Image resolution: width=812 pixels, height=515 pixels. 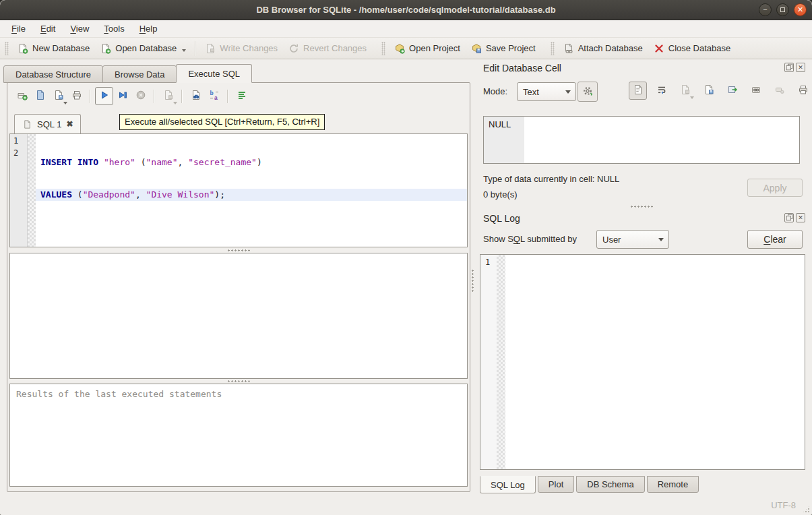 What do you see at coordinates (637, 90) in the screenshot?
I see `text-mode-button` at bounding box center [637, 90].